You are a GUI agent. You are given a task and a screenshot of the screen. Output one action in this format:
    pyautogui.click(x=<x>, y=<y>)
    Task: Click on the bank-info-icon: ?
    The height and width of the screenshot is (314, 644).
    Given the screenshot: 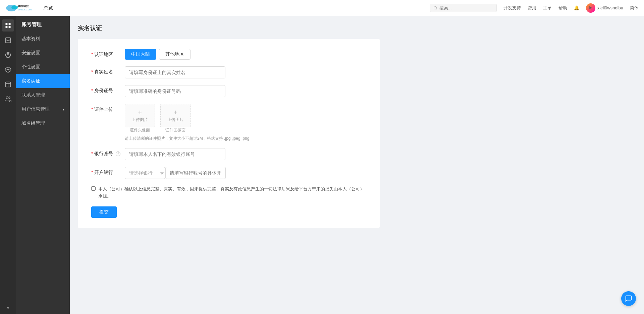 What is the action you would take?
    pyautogui.click(x=118, y=154)
    